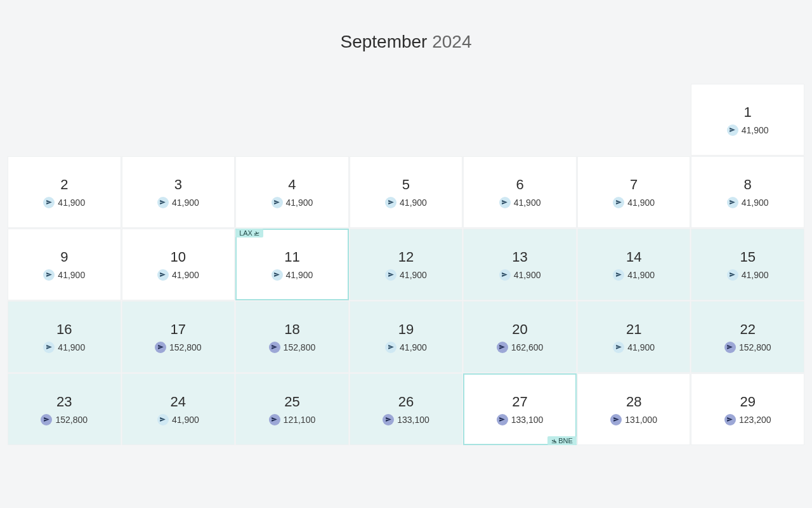  Describe the element at coordinates (520, 185) in the screenshot. I see `day-number: 6` at that location.